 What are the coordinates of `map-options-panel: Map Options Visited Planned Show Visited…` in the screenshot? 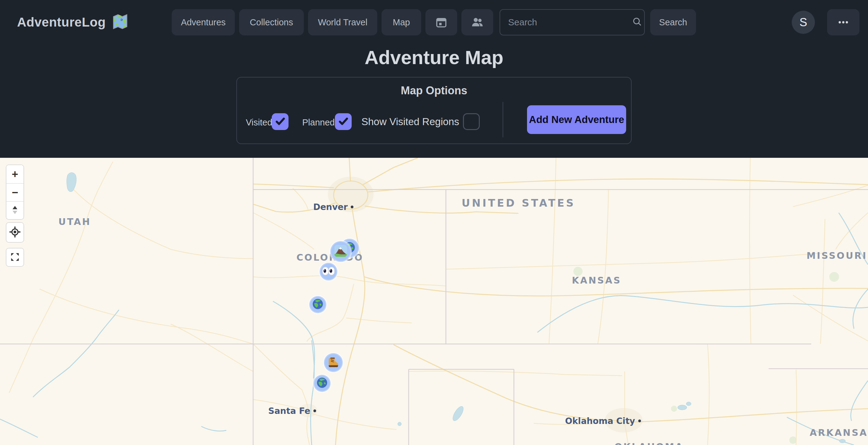 It's located at (434, 111).